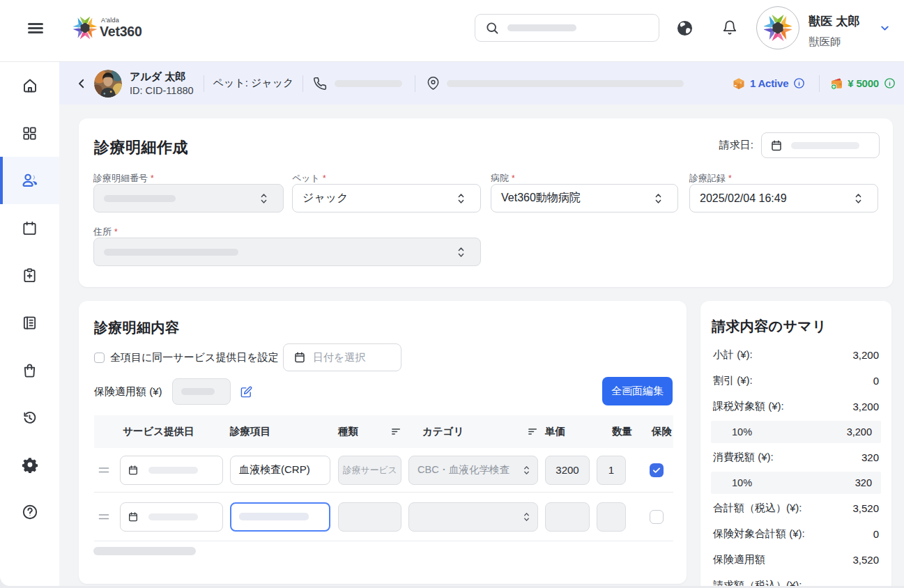  I want to click on summary-row-value: 0, so click(876, 380).